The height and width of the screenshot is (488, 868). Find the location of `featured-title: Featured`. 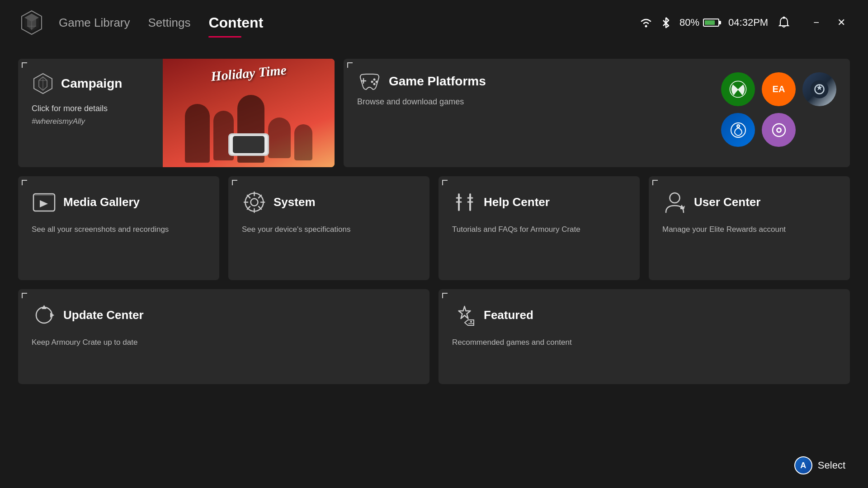

featured-title: Featured is located at coordinates (509, 315).